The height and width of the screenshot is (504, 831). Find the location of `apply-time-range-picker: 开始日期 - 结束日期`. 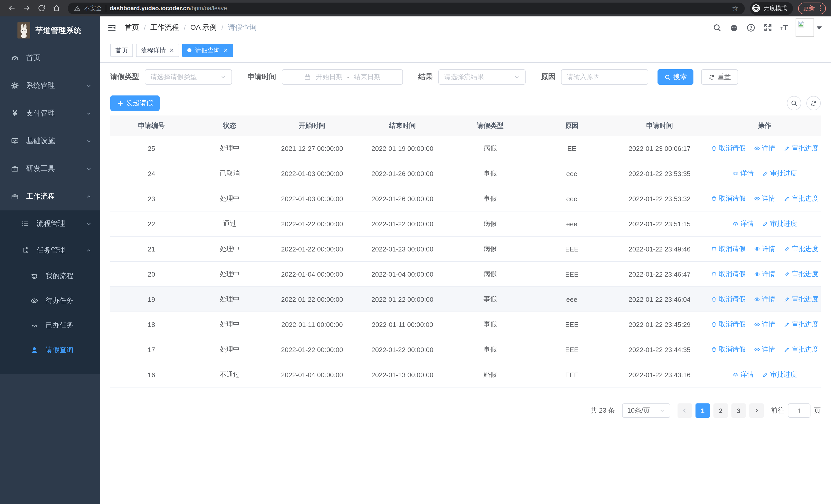

apply-time-range-picker: 开始日期 - 结束日期 is located at coordinates (343, 77).